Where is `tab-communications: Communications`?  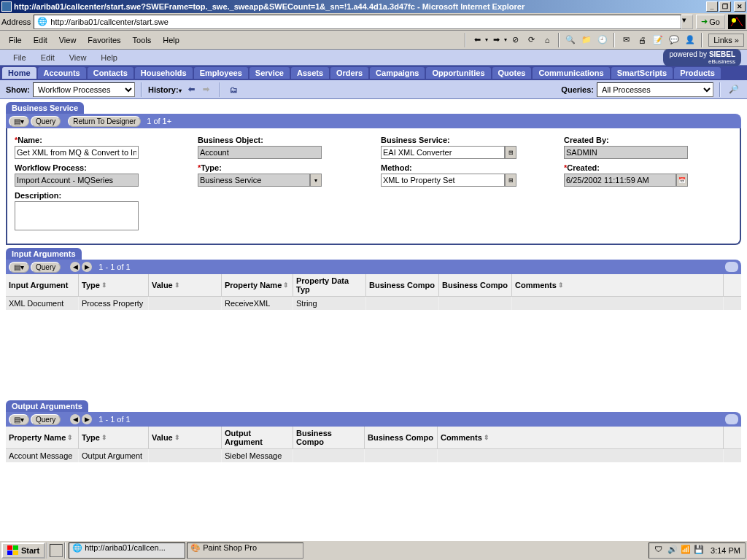 tab-communications: Communications is located at coordinates (570, 73).